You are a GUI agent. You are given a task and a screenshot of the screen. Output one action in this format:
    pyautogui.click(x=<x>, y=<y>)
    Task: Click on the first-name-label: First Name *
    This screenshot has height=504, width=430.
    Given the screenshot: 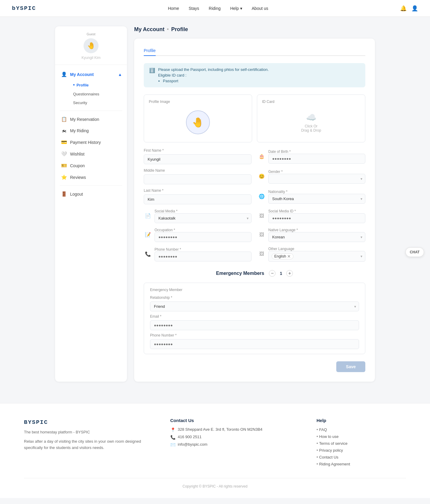 What is the action you would take?
    pyautogui.click(x=198, y=150)
    